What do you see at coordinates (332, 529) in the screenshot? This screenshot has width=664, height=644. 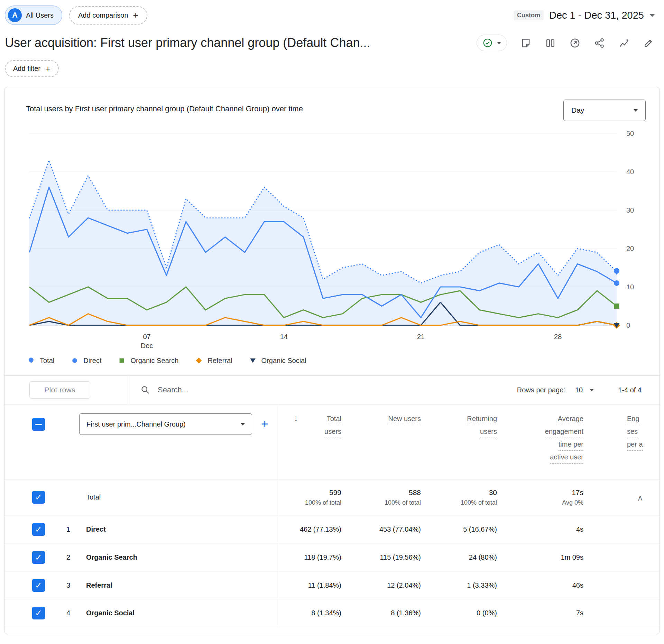 I see `table-row: ✓ 1 Direct 462 (77.13%) 453 (77.04%) 5 (…` at bounding box center [332, 529].